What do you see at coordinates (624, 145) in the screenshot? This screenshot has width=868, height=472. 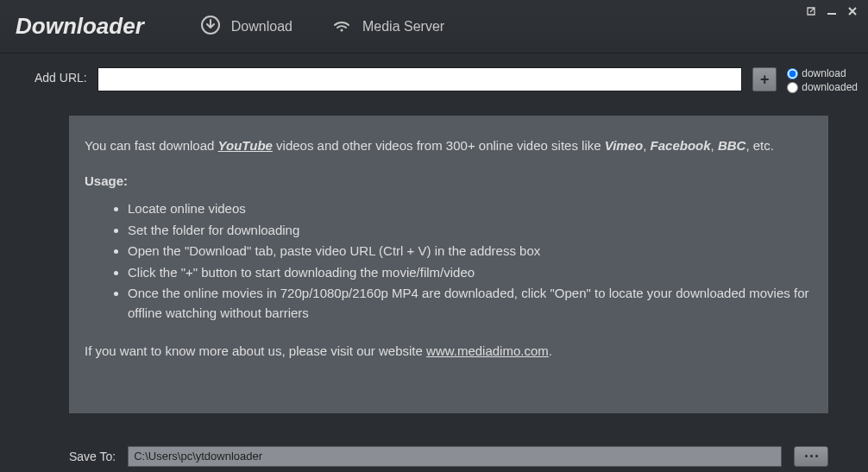 I see `site-vimeo: Vimeo` at bounding box center [624, 145].